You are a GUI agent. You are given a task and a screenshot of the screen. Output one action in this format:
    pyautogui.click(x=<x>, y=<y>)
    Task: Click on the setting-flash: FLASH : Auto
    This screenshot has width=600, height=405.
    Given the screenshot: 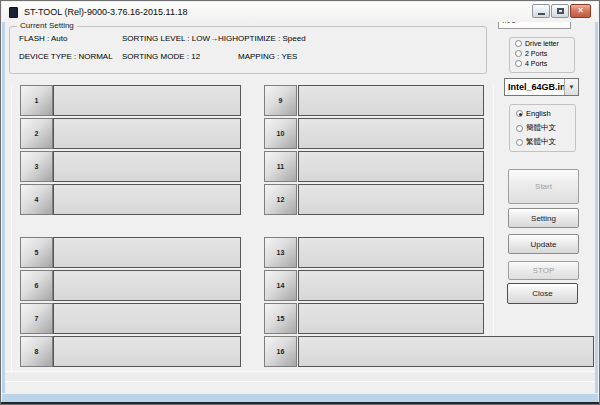 What is the action you would take?
    pyautogui.click(x=43, y=38)
    